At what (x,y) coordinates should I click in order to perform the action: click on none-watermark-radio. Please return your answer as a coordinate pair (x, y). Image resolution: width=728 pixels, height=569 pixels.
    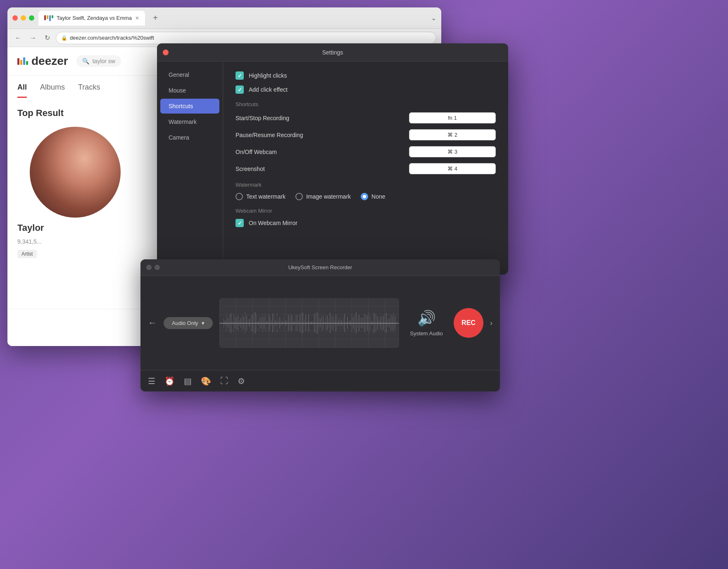
    Looking at the image, I should click on (364, 197).